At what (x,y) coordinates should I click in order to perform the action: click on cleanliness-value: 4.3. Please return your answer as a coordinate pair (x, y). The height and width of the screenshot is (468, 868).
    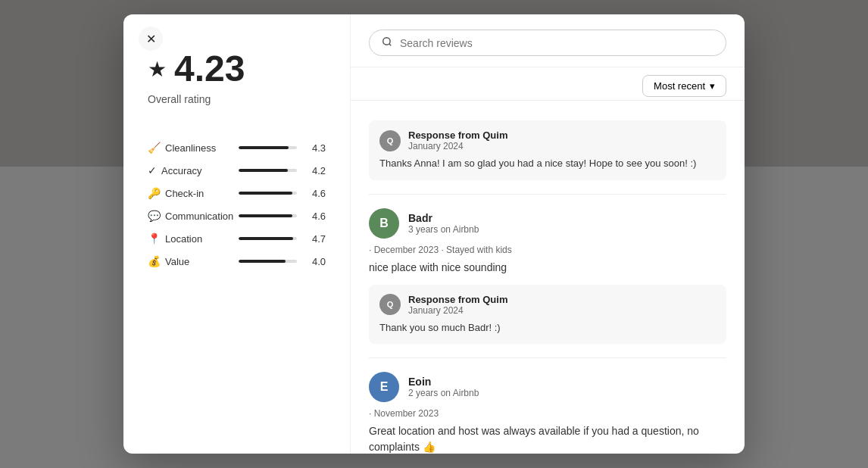
    Looking at the image, I should click on (315, 148).